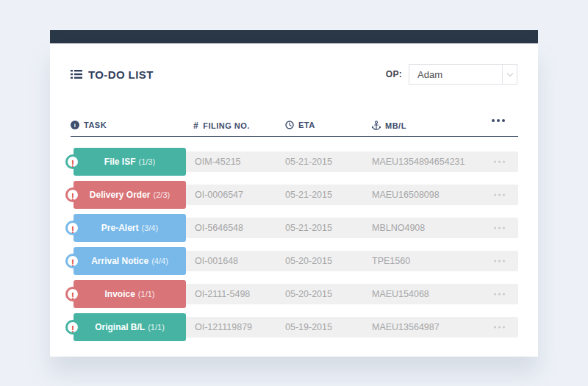 The width and height of the screenshot is (588, 386). Describe the element at coordinates (121, 228) in the screenshot. I see `task-badge-label: Pre-Alert` at that location.